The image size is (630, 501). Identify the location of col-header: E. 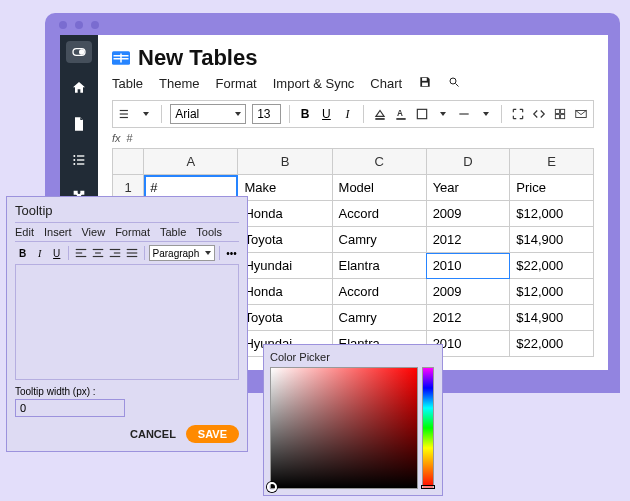
(552, 162).